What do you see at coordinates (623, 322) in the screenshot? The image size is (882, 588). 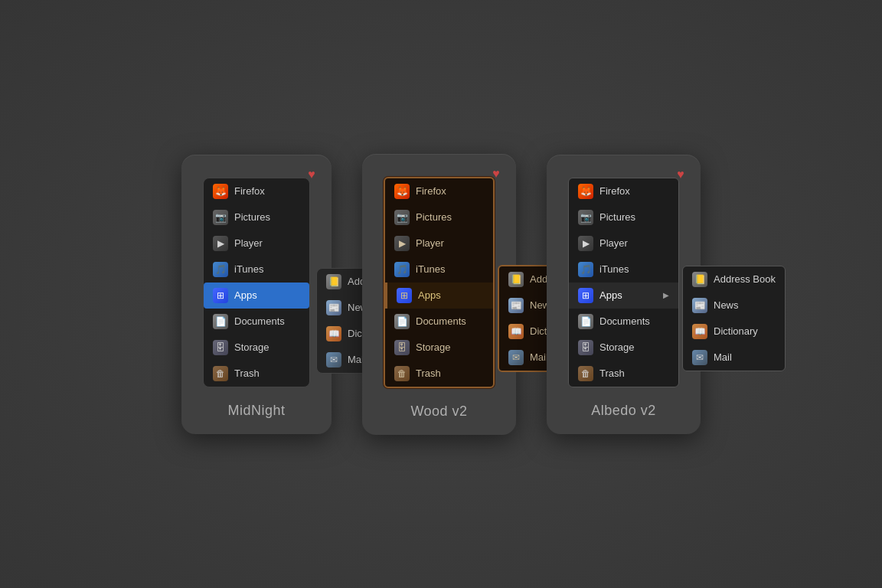 I see `albedo-item-documents: 📄 Documents` at bounding box center [623, 322].